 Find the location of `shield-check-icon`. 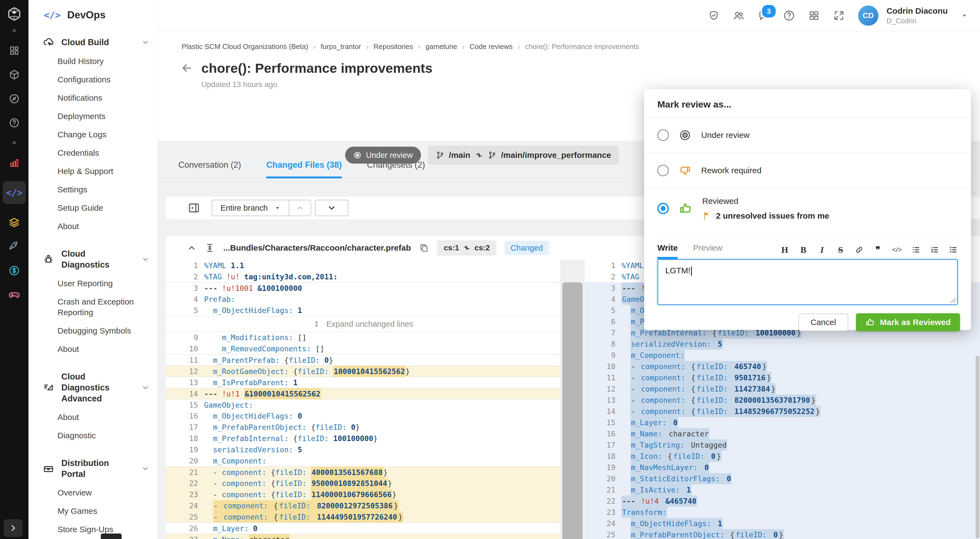

shield-check-icon is located at coordinates (714, 16).